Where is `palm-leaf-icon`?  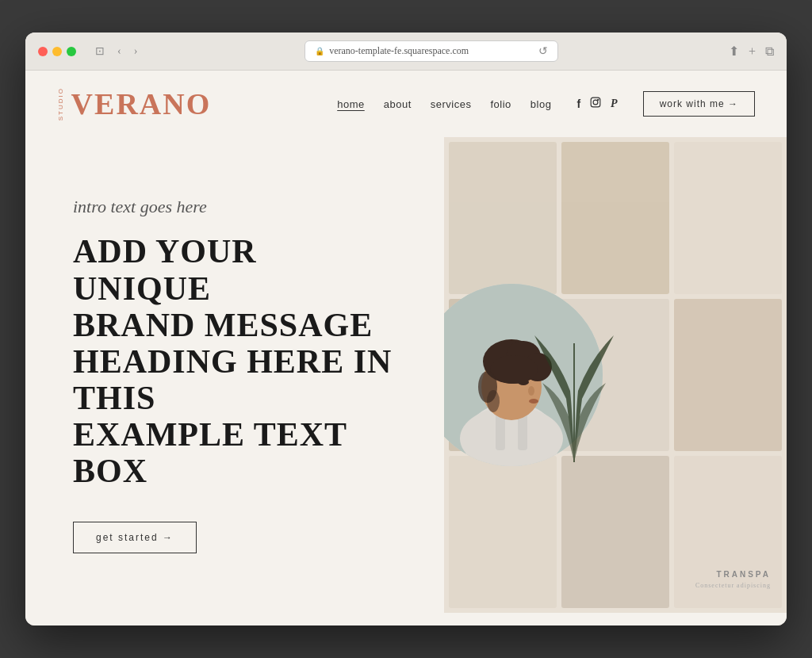 palm-leaf-icon is located at coordinates (574, 383).